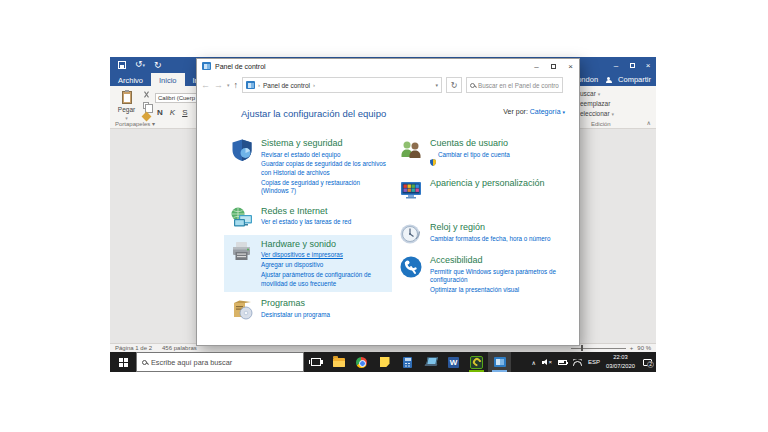 This screenshot has width=768, height=432. I want to click on link-copias-seguridad-restauracion: Copias de seguridad y restauración (Wind…, so click(324, 188).